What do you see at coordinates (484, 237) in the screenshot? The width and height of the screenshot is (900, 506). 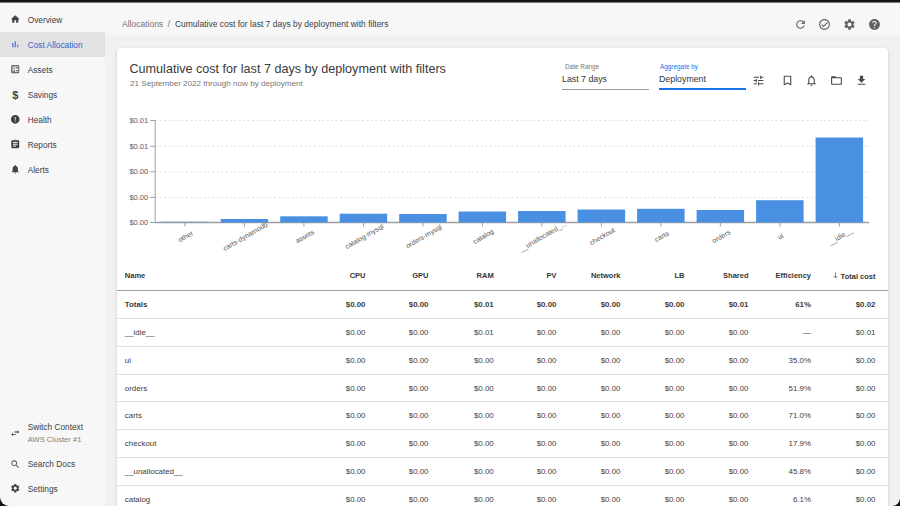 I see `svg-text: catalog` at bounding box center [484, 237].